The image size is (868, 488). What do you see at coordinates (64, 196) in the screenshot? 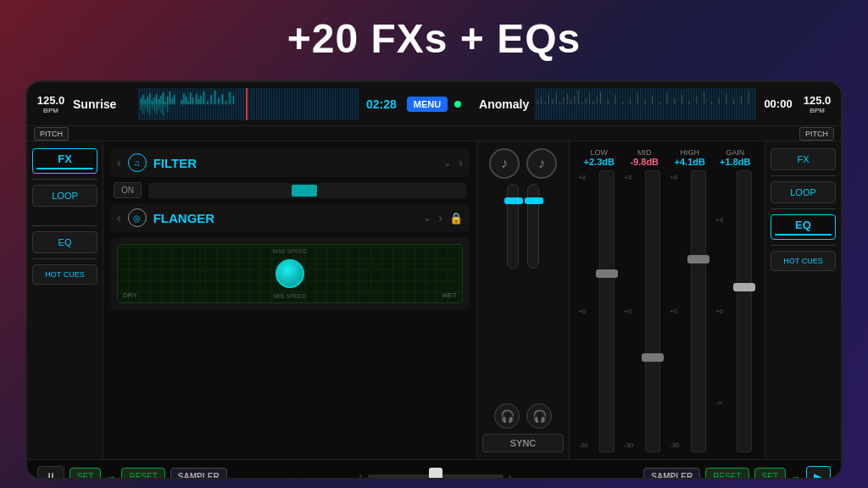
I see `left-loop-btn: LOOP` at bounding box center [64, 196].